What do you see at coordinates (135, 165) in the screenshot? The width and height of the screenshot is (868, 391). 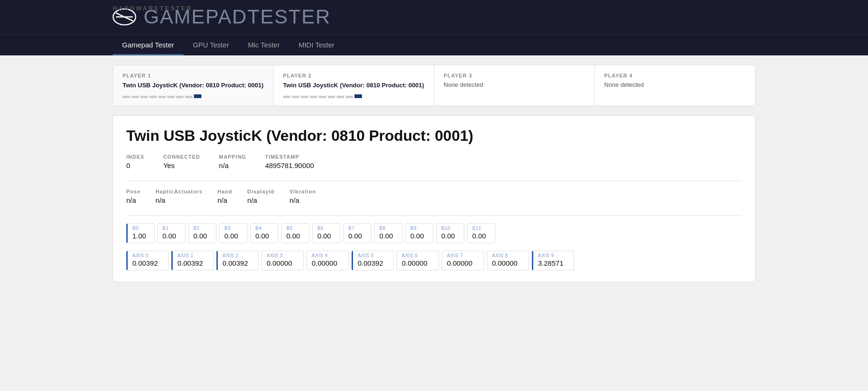 I see `index-value: 0` at bounding box center [135, 165].